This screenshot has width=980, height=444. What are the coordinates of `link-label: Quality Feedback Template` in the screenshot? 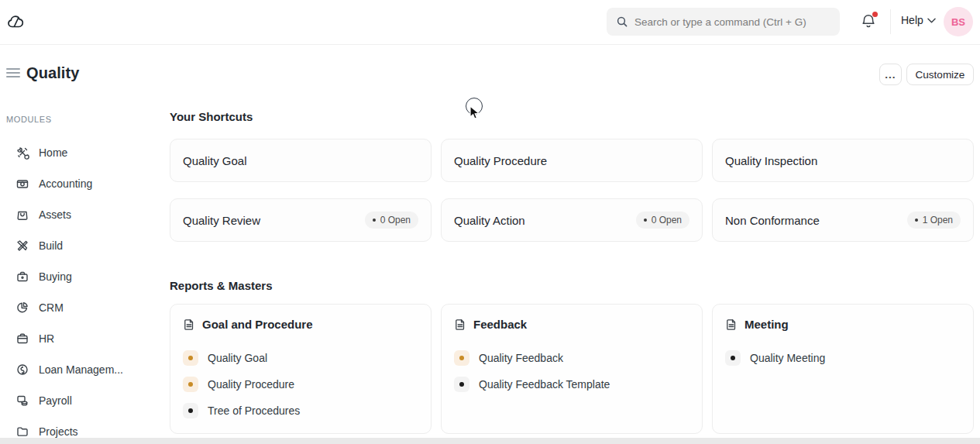 It's located at (544, 384).